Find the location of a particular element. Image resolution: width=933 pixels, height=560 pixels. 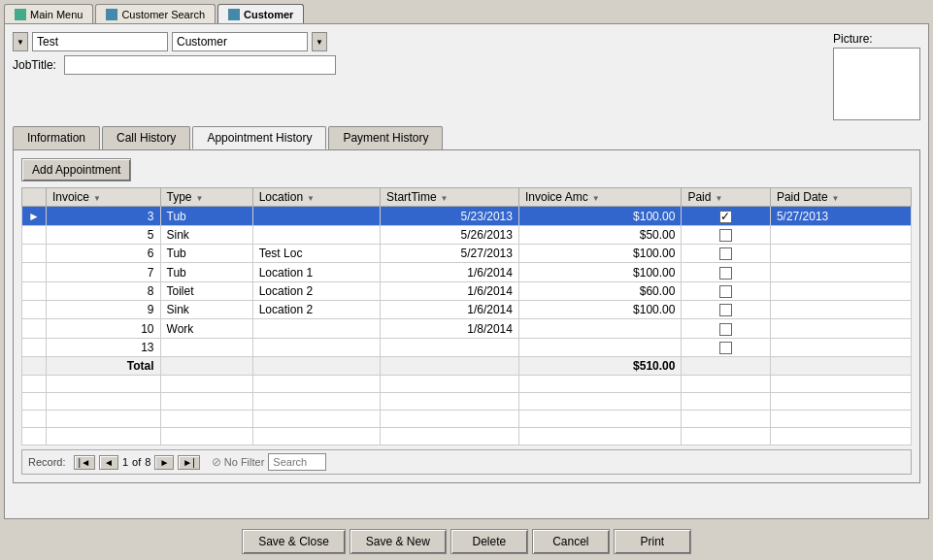

cancel-button: Cancel is located at coordinates (571, 542).